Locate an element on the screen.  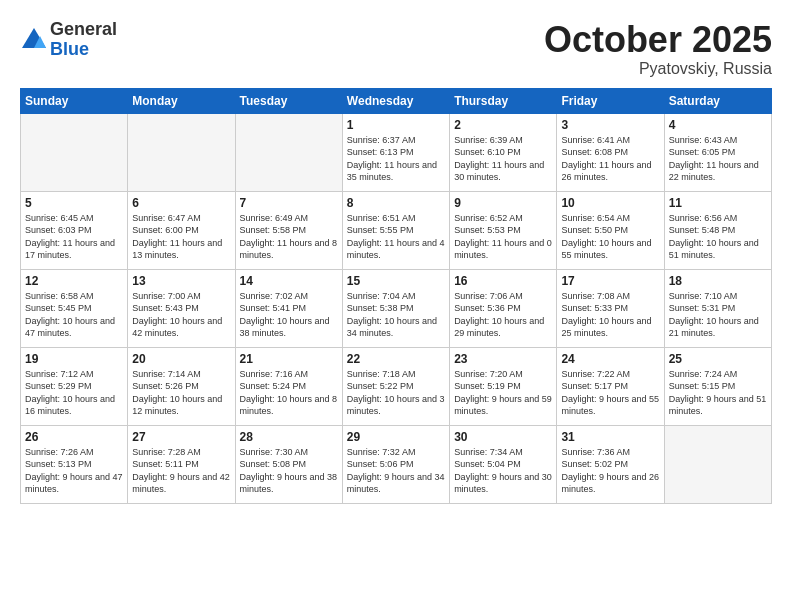
day-info: Sunrise: 6:58 AM Sunset: 5:45 PM Dayligh… is located at coordinates (74, 315).